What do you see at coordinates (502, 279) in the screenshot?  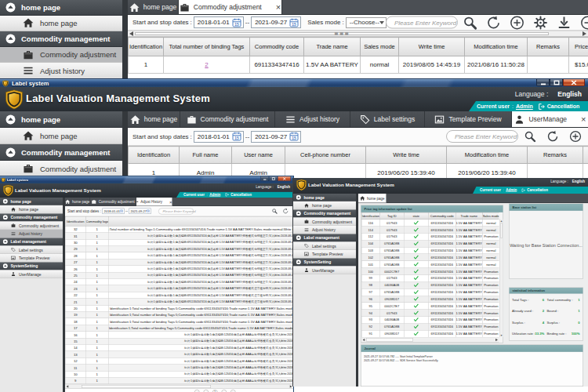 I see `vertical-scrollbar: ▲ ▼` at bounding box center [502, 279].